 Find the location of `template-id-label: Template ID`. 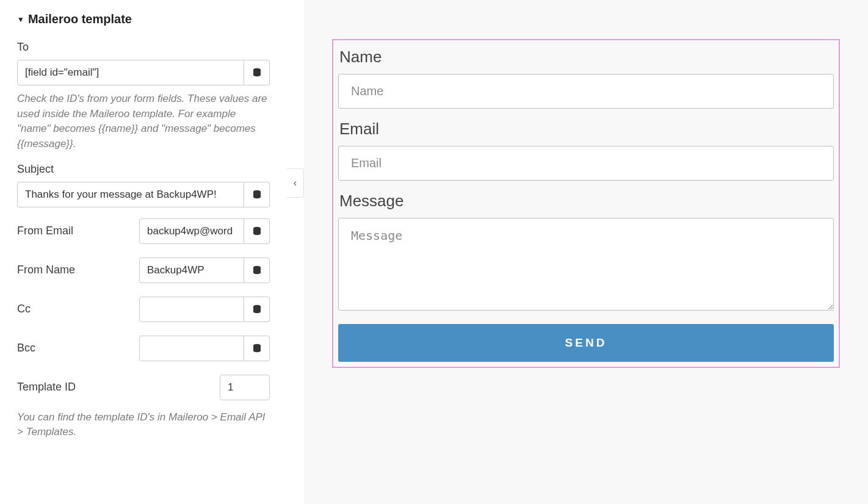

template-id-label: Template ID is located at coordinates (46, 387).